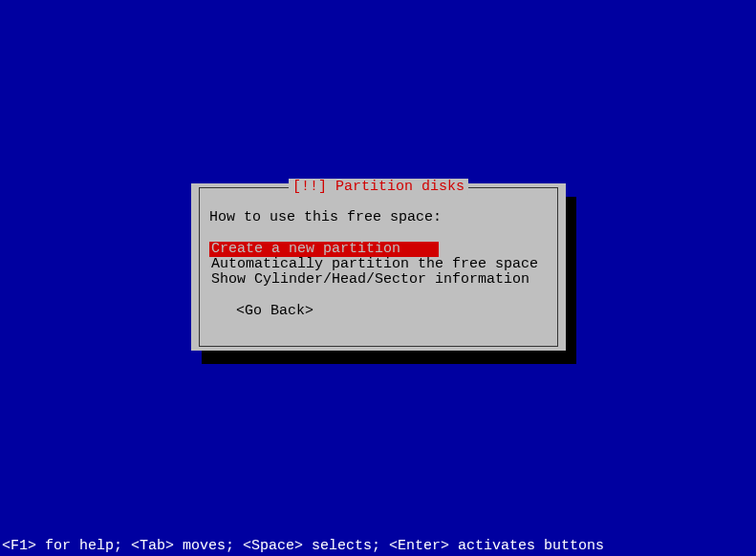 This screenshot has height=556, width=756. Describe the element at coordinates (392, 311) in the screenshot. I see `go-back-button: <Go Back>` at that location.